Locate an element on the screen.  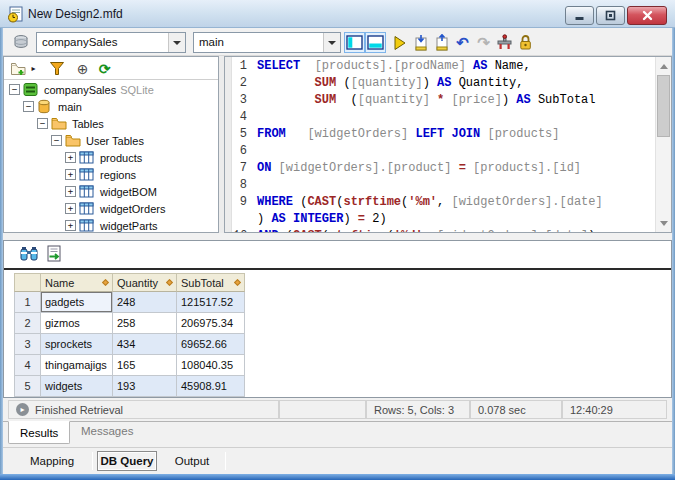
code-line: 3 SUM ([quantity] * [price]) AS SubTotal is located at coordinates (444, 100).